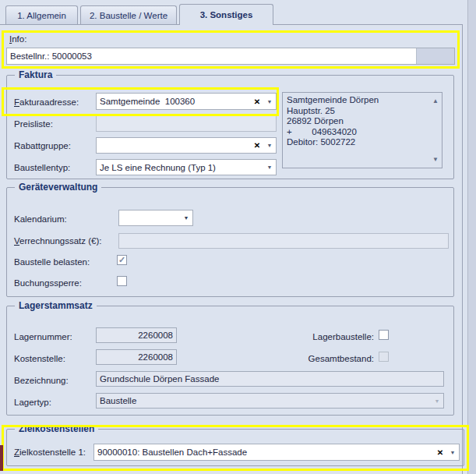 The width and height of the screenshot is (476, 474). Describe the element at coordinates (122, 260) in the screenshot. I see `baustelle-belasten-checkbox: ✓` at that location.